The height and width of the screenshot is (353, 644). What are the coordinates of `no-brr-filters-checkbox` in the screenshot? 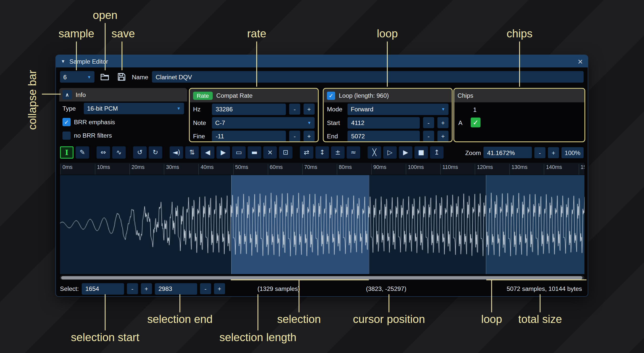 It's located at (67, 135).